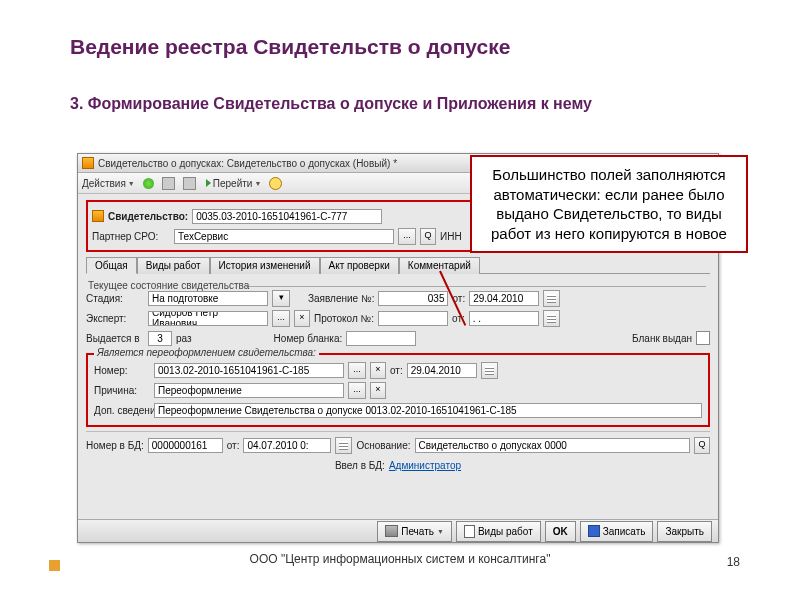 Image resolution: width=800 pixels, height=600 pixels. Describe the element at coordinates (115, 318) in the screenshot. I see `expert-label: Эксперт:` at that location.